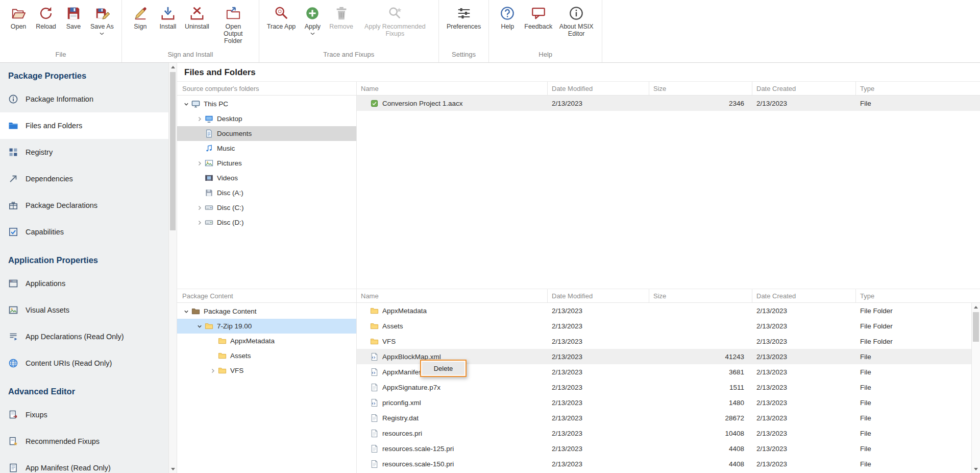 The image size is (980, 473). I want to click on type-cell: File Folder, so click(914, 326).